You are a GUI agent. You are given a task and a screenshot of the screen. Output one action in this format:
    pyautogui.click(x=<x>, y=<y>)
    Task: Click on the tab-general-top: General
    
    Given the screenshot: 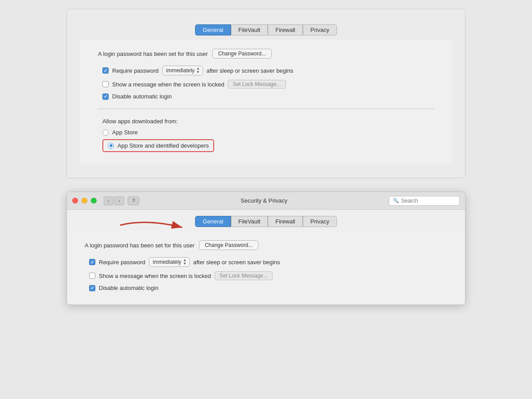 What is the action you would take?
    pyautogui.click(x=213, y=30)
    